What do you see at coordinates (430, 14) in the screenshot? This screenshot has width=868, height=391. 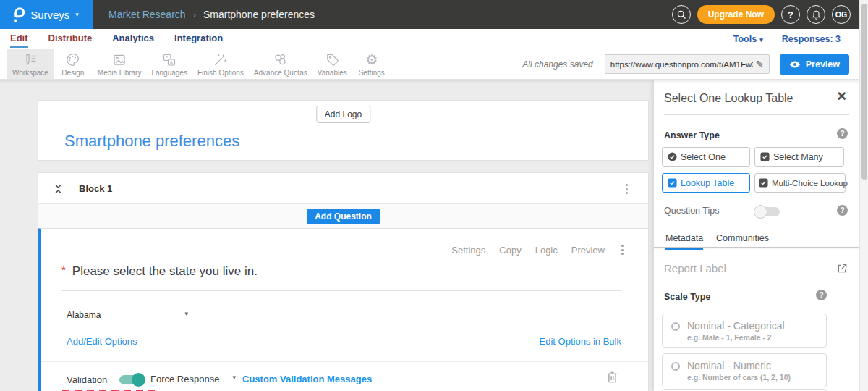 I see `top-header-bar: Surveys ▾ Market Research › Smartphone p…` at bounding box center [430, 14].